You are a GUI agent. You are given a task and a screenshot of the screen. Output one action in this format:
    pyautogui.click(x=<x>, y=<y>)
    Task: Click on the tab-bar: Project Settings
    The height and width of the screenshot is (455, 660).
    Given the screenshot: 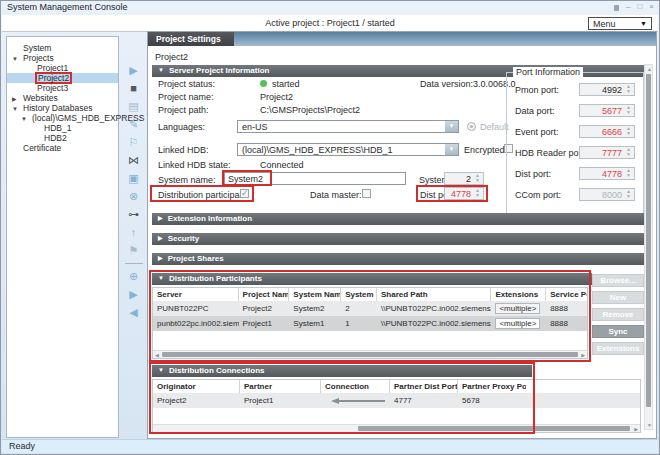 What is the action you would take?
    pyautogui.click(x=402, y=39)
    